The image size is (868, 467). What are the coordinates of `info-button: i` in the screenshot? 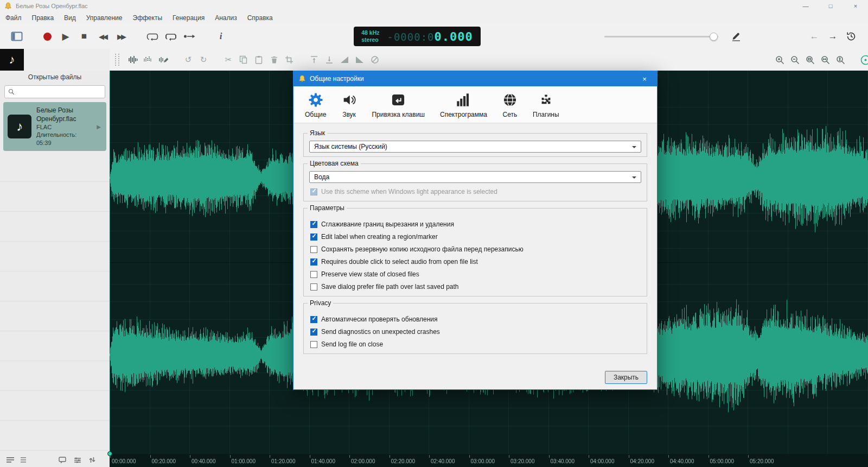 It's located at (221, 36).